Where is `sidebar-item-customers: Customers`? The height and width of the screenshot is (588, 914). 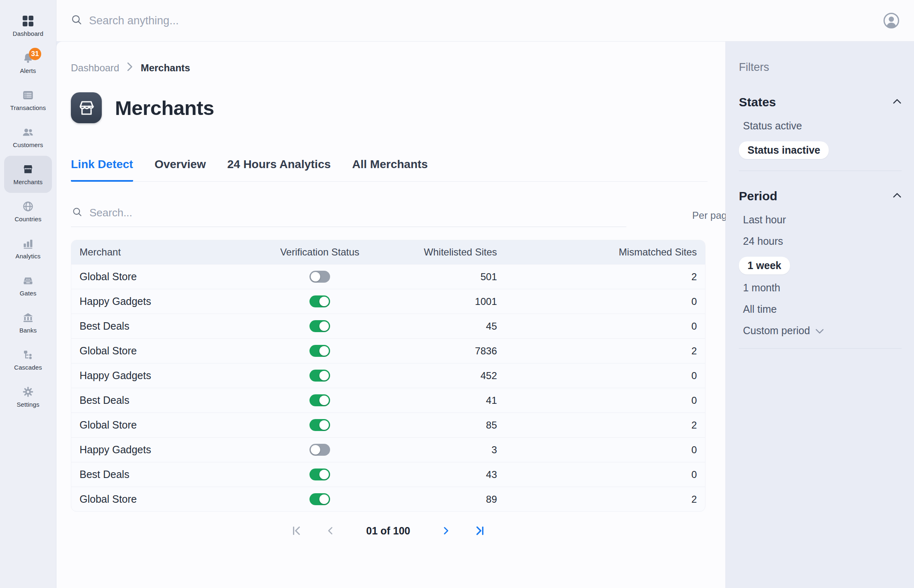 sidebar-item-customers: Customers is located at coordinates (28, 137).